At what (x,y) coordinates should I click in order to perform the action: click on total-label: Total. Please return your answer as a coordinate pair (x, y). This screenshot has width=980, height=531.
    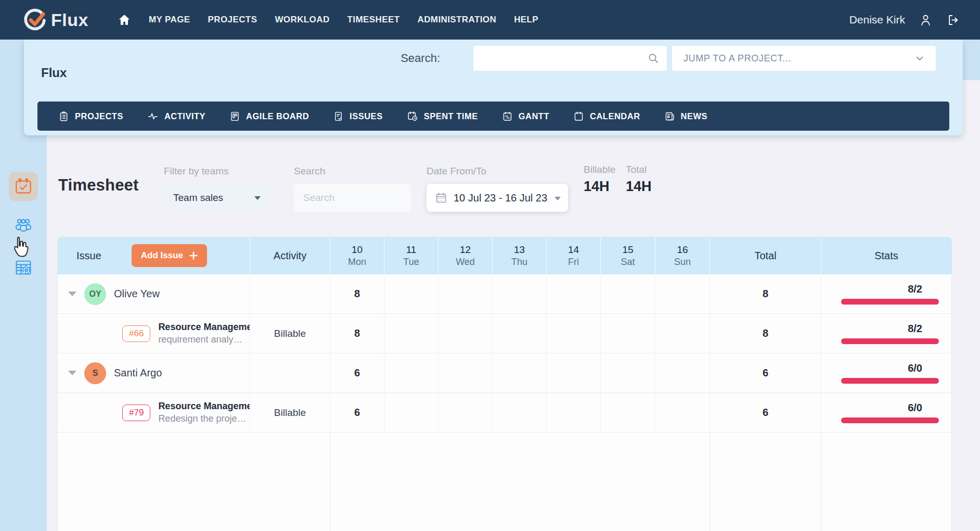
    Looking at the image, I should click on (636, 170).